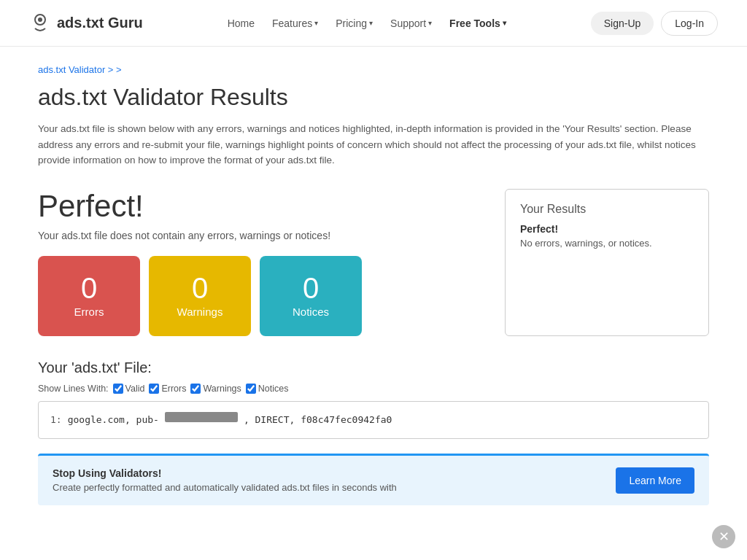 This screenshot has height=560, width=747. I want to click on warnings-box: 0 Warnings, so click(200, 296).